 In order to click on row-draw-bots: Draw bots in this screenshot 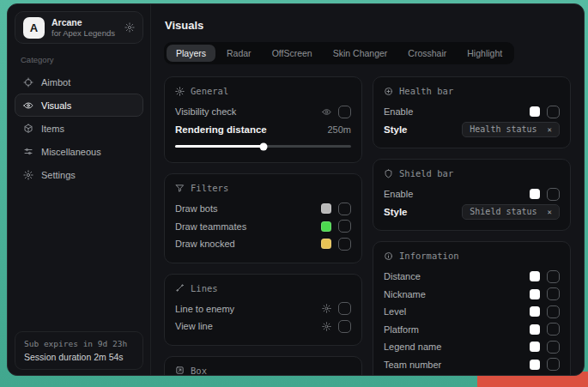, I will do `click(263, 209)`.